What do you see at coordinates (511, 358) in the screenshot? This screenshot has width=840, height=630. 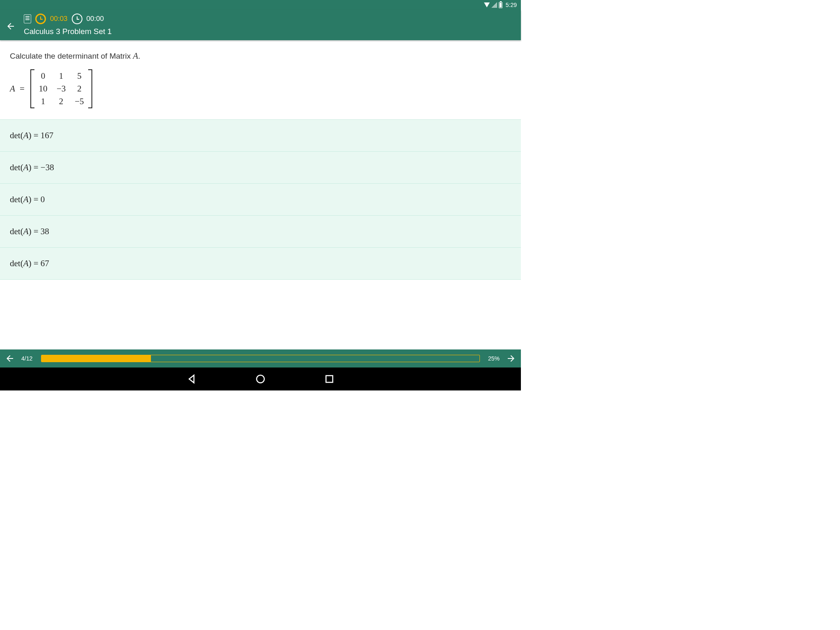 I see `next-question-button` at bounding box center [511, 358].